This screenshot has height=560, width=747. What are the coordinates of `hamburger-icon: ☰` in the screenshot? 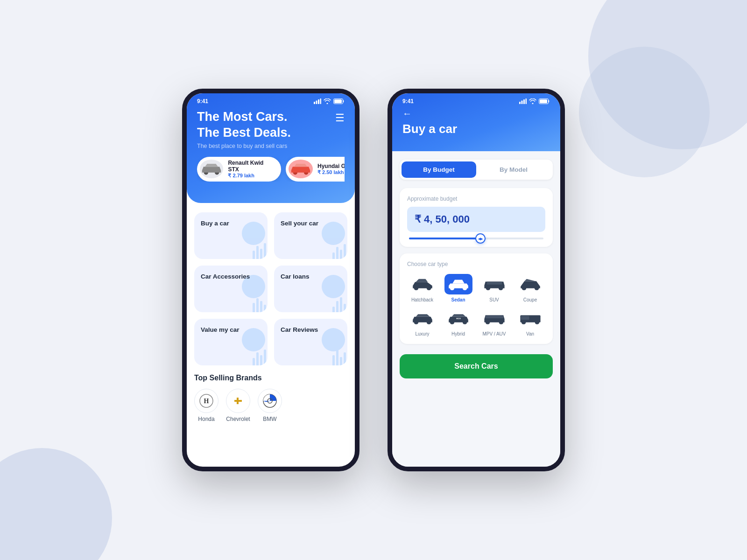 It's located at (340, 118).